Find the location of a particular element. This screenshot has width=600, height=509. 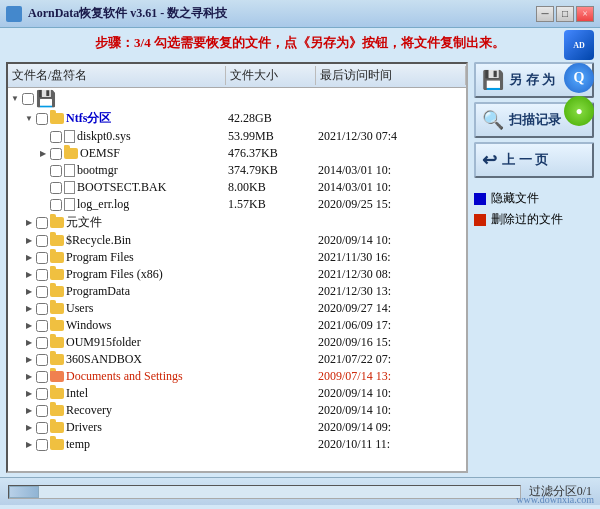

table-row: ▶ temp 2020/10/11 11: is located at coordinates (237, 444).